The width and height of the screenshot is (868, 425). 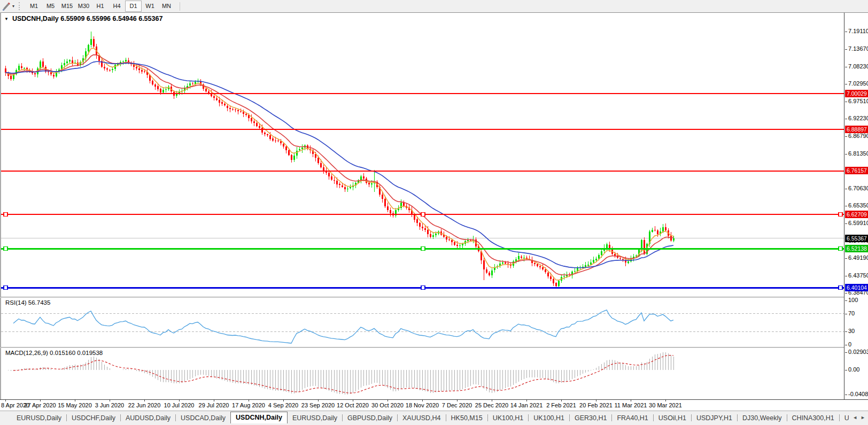 I want to click on chart-title-text: USDCNH,Daily 6.55909 6.55996 6.54946 6.5…, so click(x=88, y=19).